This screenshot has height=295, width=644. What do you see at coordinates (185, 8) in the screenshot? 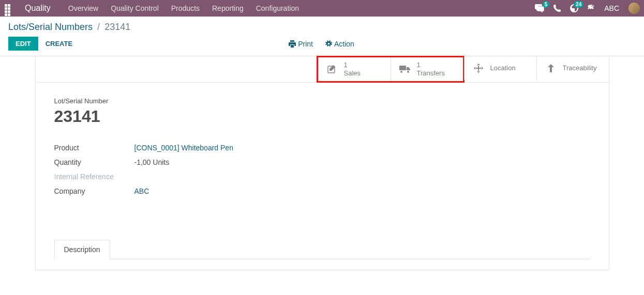
I see `menu-products: Products` at bounding box center [185, 8].